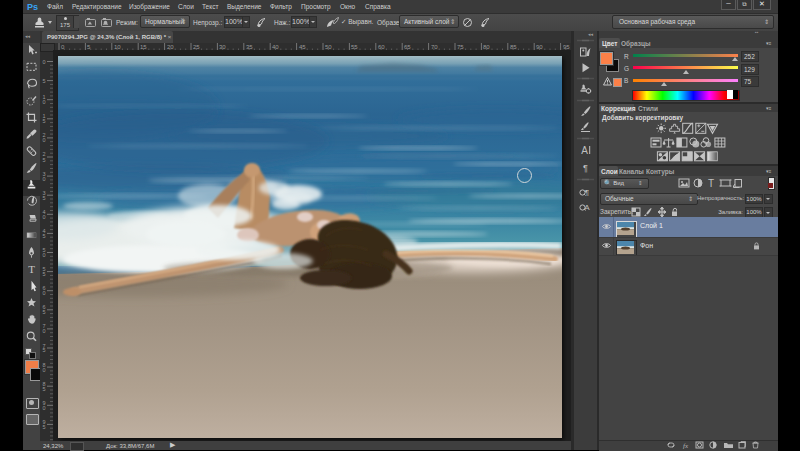  What do you see at coordinates (686, 446) in the screenshot?
I see `svg-text: fx` at bounding box center [686, 446].